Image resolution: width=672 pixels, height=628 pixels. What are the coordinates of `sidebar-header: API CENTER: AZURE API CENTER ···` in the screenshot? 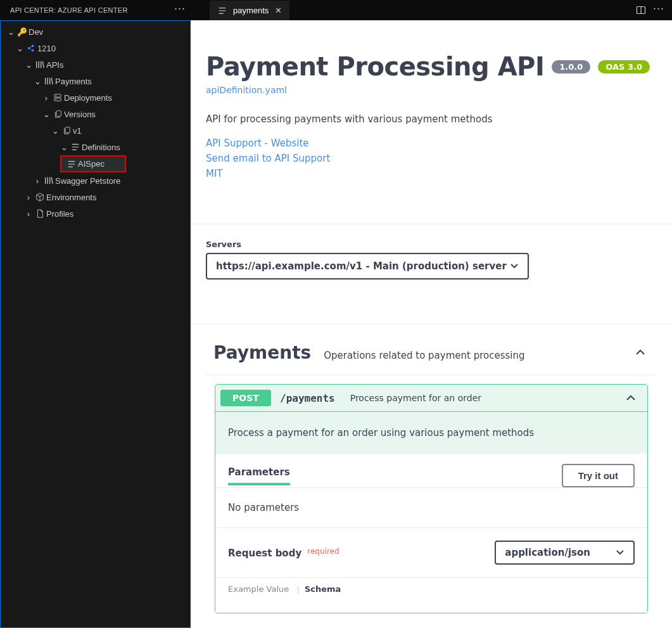 It's located at (95, 10).